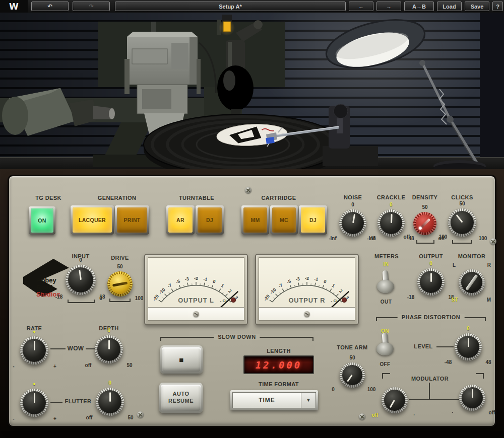 The image size is (504, 438). Describe the element at coordinates (120, 258) in the screenshot. I see `drive-label: DRIVE` at that location.